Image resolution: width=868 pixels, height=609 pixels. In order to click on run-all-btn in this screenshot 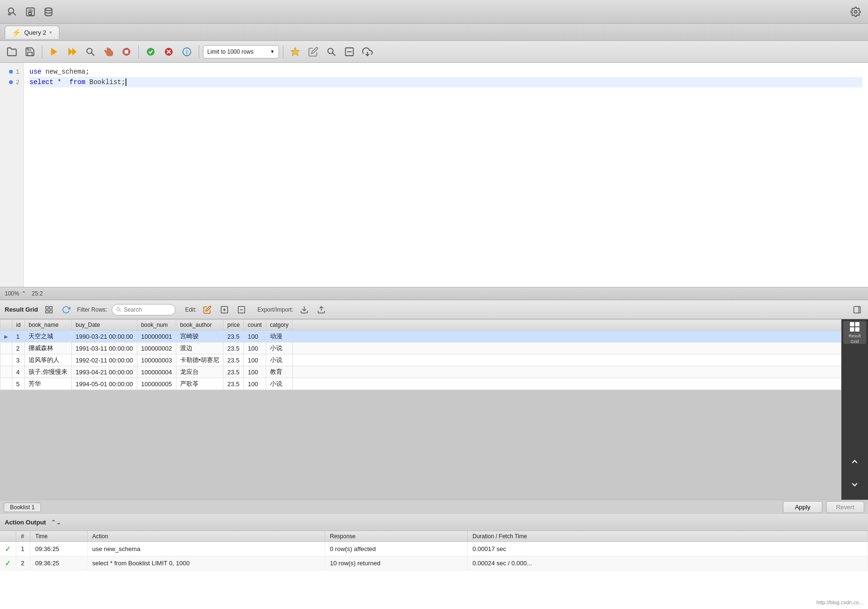, I will do `click(72, 52)`.